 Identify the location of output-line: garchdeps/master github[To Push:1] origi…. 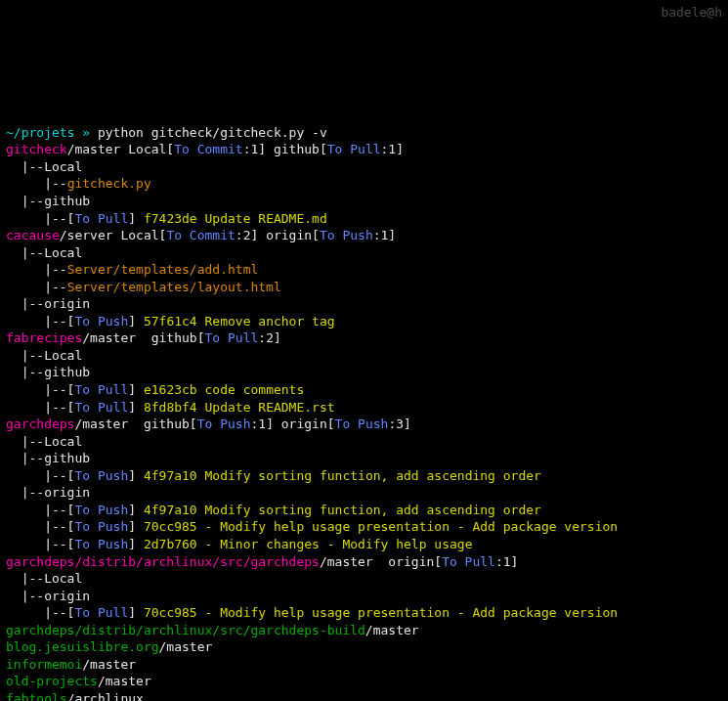
(364, 424).